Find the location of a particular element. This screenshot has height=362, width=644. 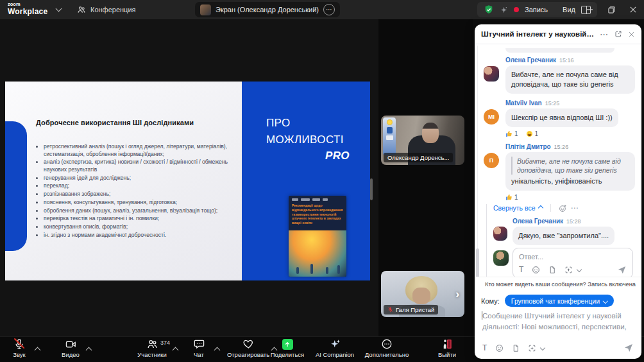

video-options-chevron is located at coordinates (89, 349).